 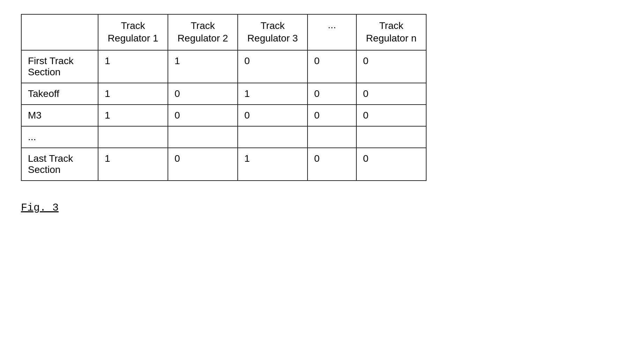 What do you see at coordinates (391, 137) in the screenshot?
I see `cell-el-trn` at bounding box center [391, 137].